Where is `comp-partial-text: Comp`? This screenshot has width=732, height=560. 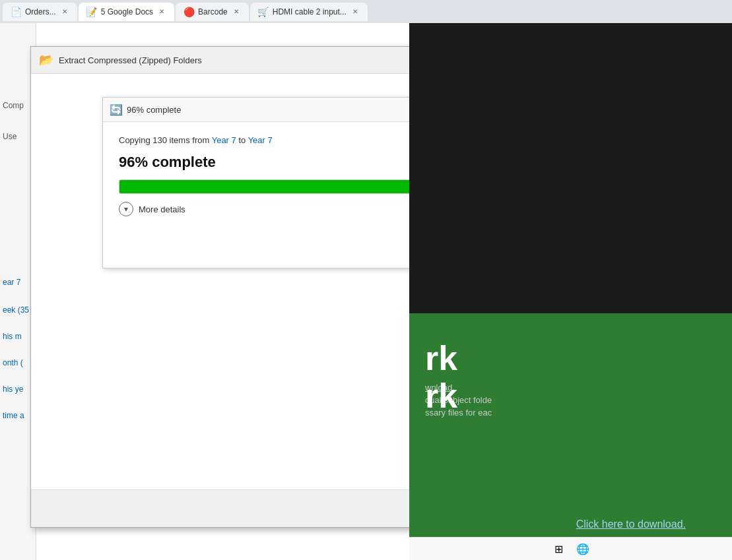
comp-partial-text: Comp is located at coordinates (12, 106).